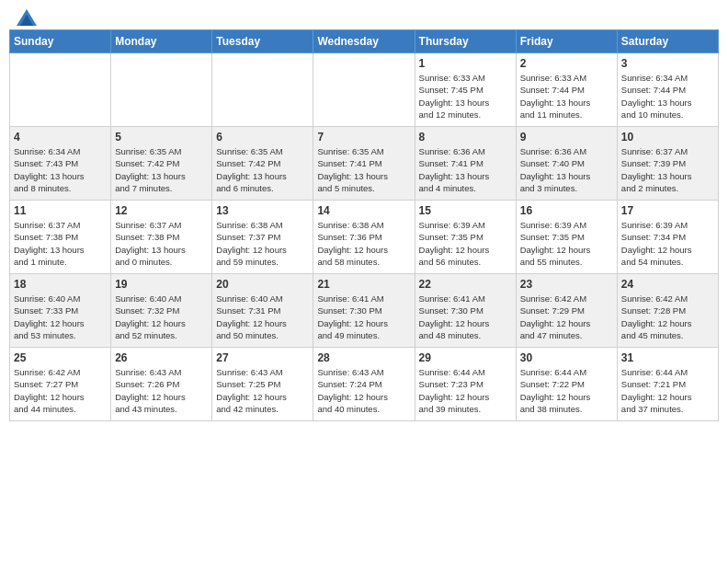 This screenshot has height=563, width=728. I want to click on day-info: Sunrise: 6:34 AM Sunset: 7:43 PM Dayligh…, so click(61, 169).